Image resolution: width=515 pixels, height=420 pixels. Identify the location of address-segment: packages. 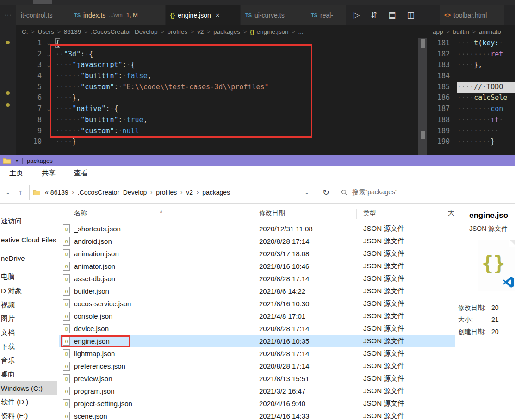
(216, 192).